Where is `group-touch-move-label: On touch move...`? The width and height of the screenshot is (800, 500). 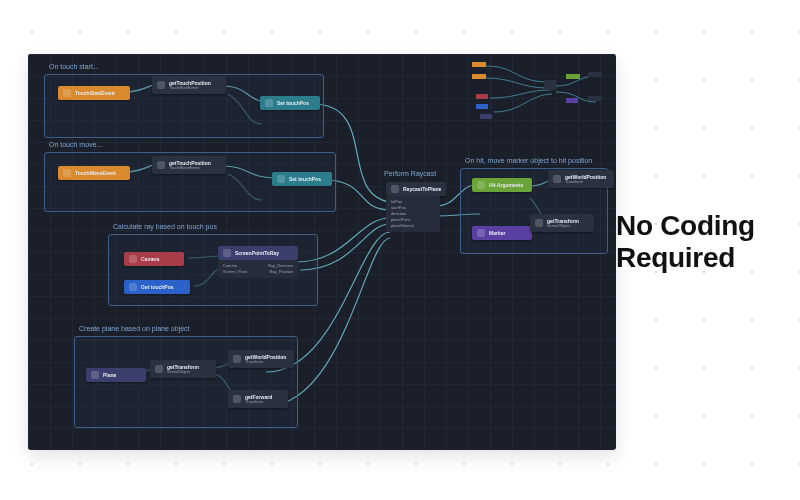
group-touch-move-label: On touch move... is located at coordinates (76, 144).